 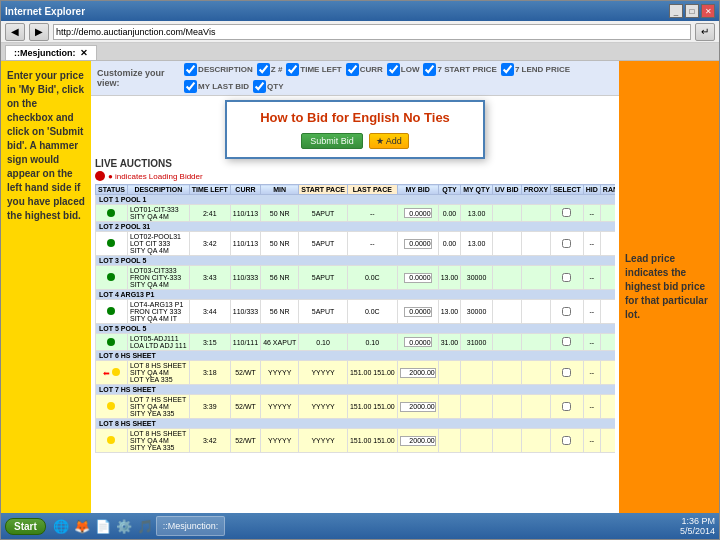 I want to click on col-checkbox-time, so click(x=292, y=70).